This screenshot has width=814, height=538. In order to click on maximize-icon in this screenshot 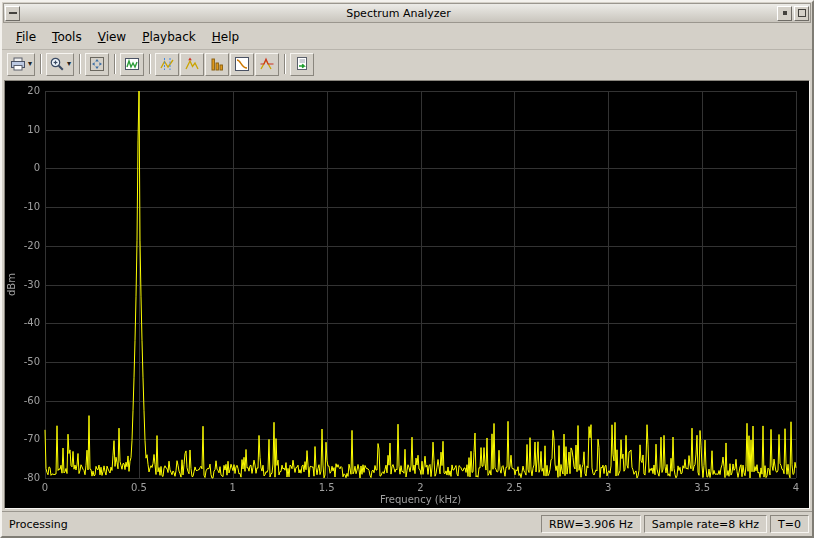, I will do `click(802, 13)`.